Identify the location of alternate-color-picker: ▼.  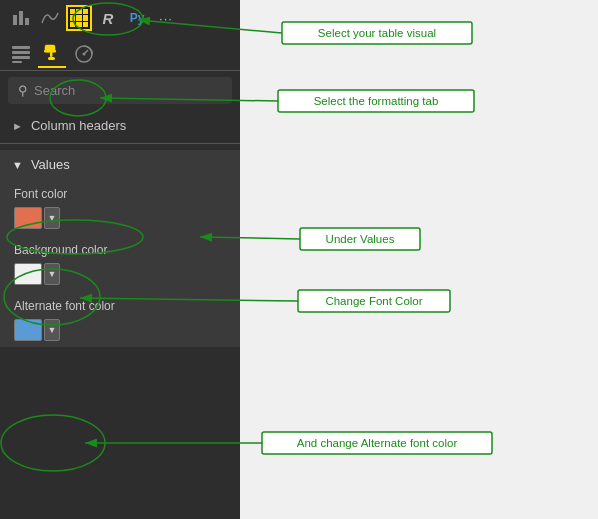
(120, 330).